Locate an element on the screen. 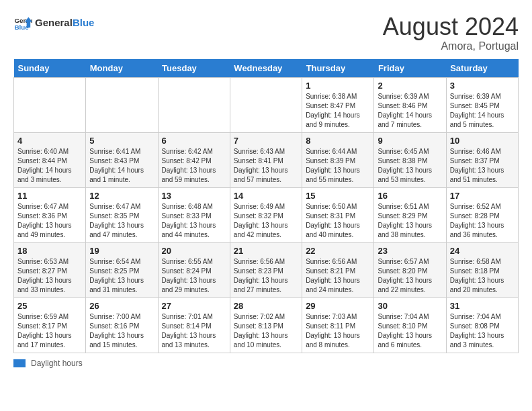 The height and width of the screenshot is (411, 532). calendar-cell: 8Sunrise: 6:44 AM Sunset: 8:39 PM Daylig… is located at coordinates (339, 160).